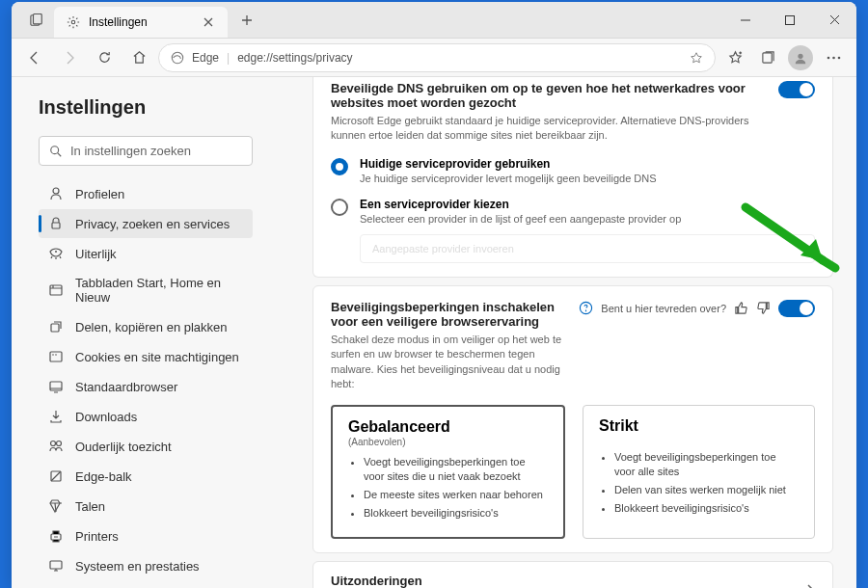 Image resolution: width=868 pixels, height=588 pixels. Describe the element at coordinates (339, 167) in the screenshot. I see `dns-current-provider-radio` at that location.